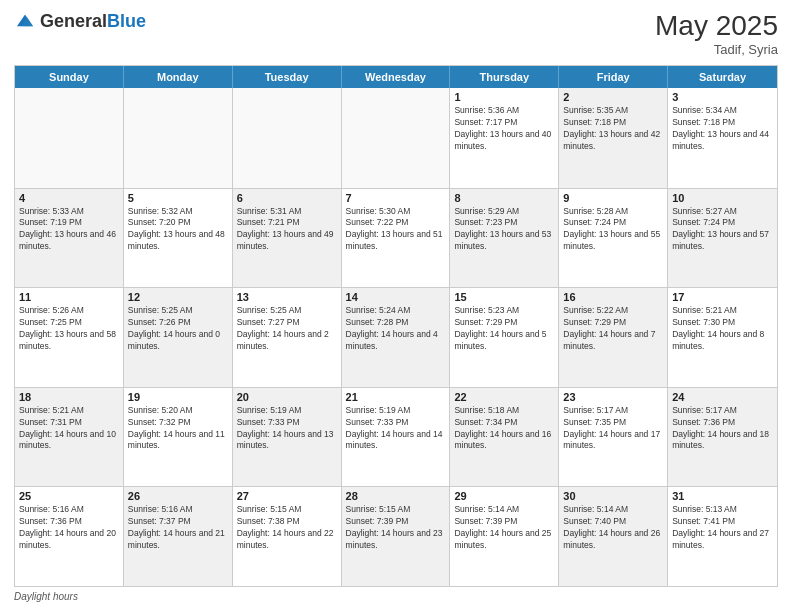  What do you see at coordinates (504, 496) in the screenshot?
I see `day-number: 29` at bounding box center [504, 496].